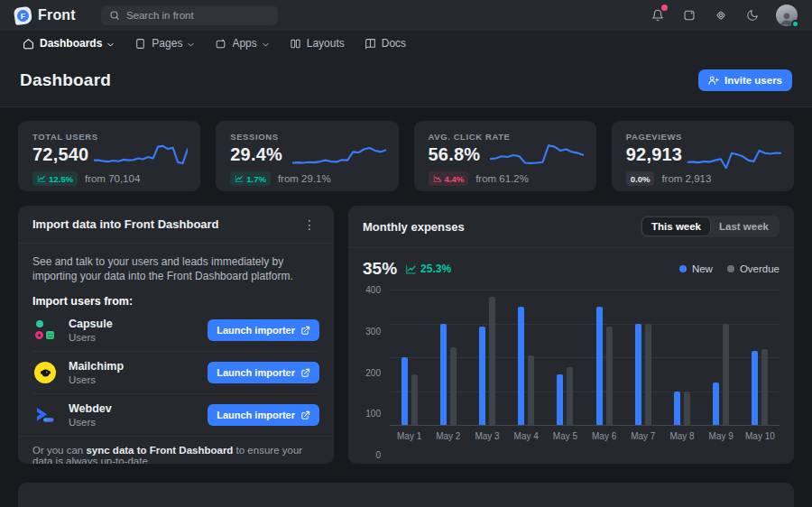 This screenshot has height=507, width=812. Describe the element at coordinates (45, 330) in the screenshot. I see `capsule-logo-icon` at that location.